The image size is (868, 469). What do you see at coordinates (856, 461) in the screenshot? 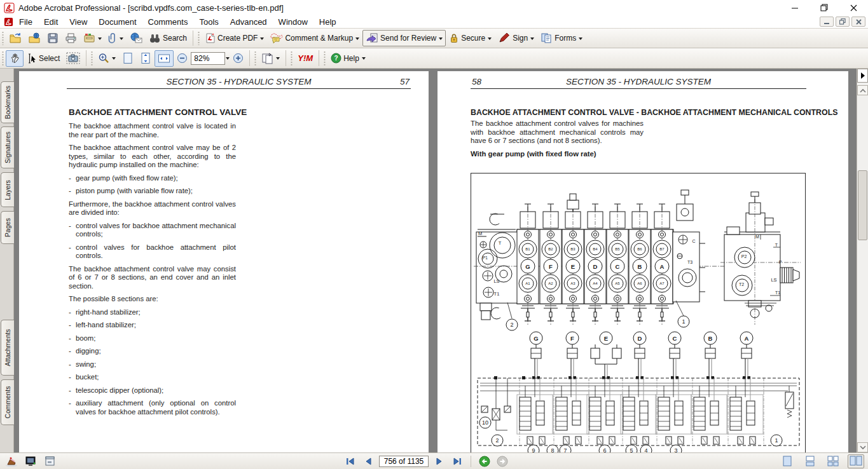
I see `facing-button` at bounding box center [856, 461].